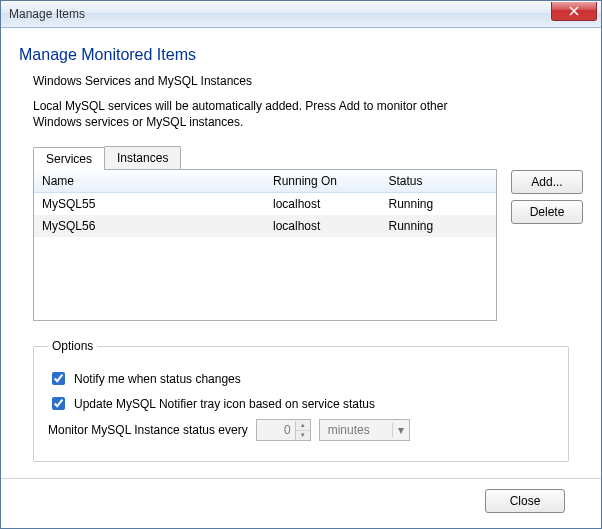 This screenshot has height=529, width=602. Describe the element at coordinates (400, 430) in the screenshot. I see `chevron-down-icon: ▾` at that location.